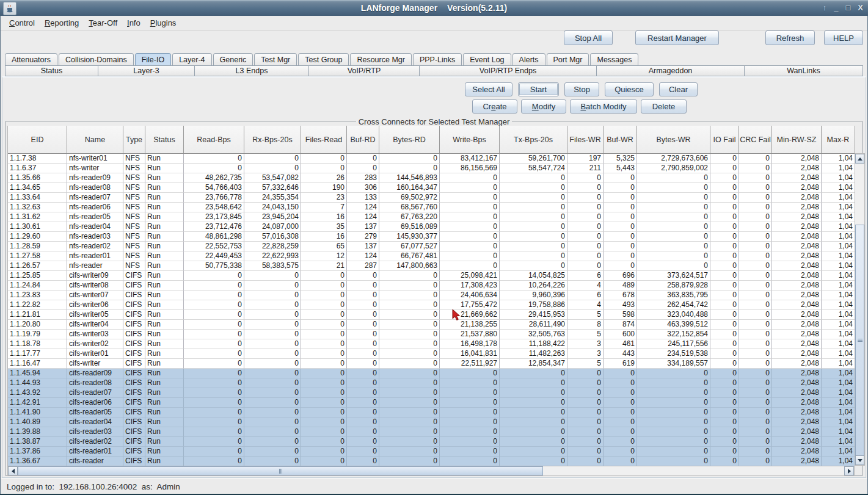  Describe the element at coordinates (790, 38) in the screenshot. I see `refresh-button: Refresh` at that location.